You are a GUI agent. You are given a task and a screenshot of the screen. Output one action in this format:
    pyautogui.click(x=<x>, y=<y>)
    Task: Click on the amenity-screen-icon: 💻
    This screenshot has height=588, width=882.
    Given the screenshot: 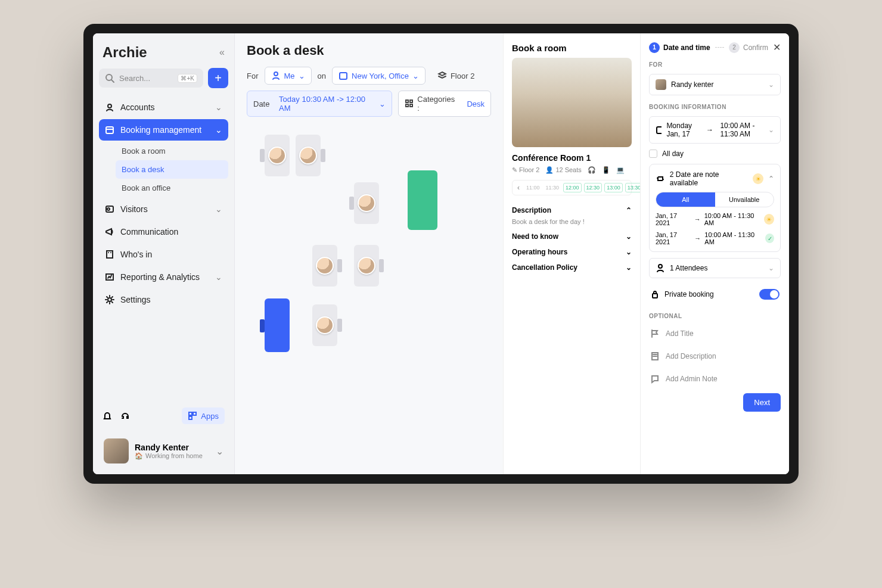 What is the action you would take?
    pyautogui.click(x=620, y=170)
    